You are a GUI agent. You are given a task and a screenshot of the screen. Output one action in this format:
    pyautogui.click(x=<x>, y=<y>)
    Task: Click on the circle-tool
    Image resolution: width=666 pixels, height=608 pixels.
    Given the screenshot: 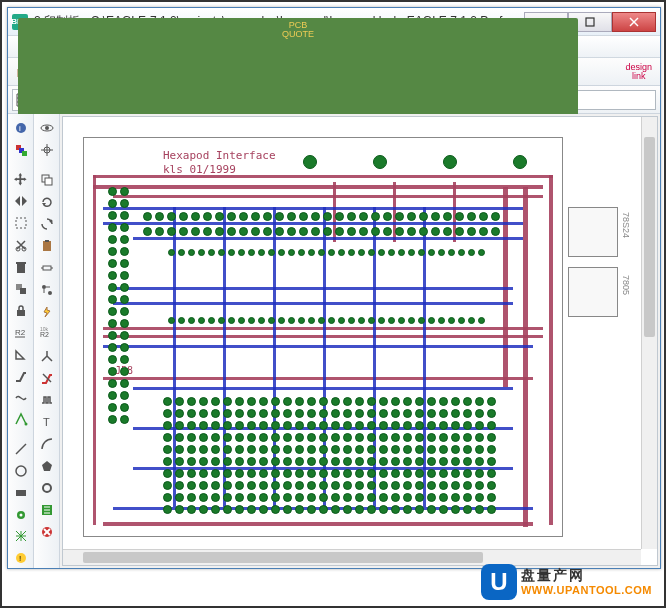 What is the action you would take?
    pyautogui.click(x=21, y=471)
    